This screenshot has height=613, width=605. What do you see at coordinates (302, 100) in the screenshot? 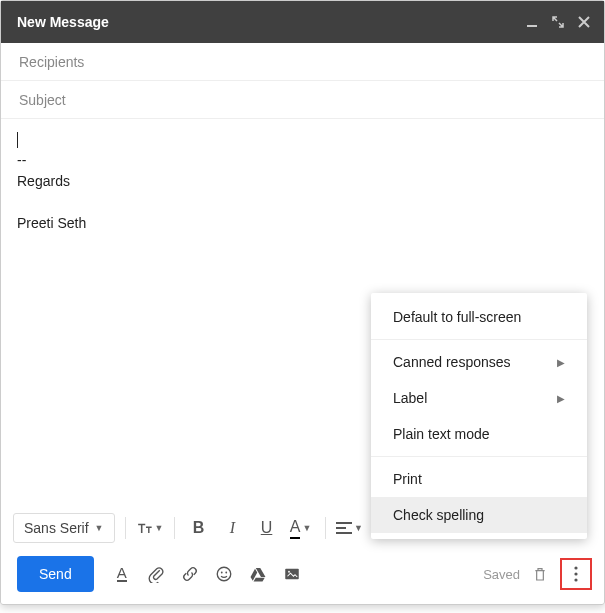
I see `subject-row` at bounding box center [302, 100].